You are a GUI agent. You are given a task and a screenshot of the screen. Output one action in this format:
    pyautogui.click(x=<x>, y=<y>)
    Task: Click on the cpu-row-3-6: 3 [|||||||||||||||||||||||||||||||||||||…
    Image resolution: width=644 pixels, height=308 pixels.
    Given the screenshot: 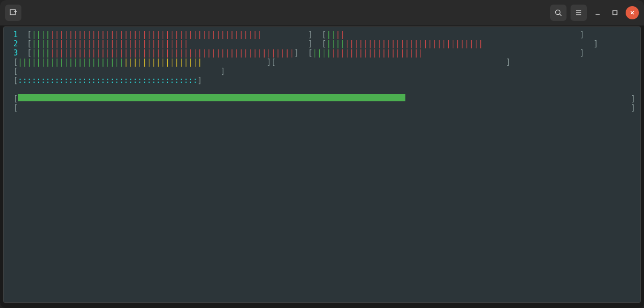 What is the action you would take?
    pyautogui.click(x=322, y=53)
    